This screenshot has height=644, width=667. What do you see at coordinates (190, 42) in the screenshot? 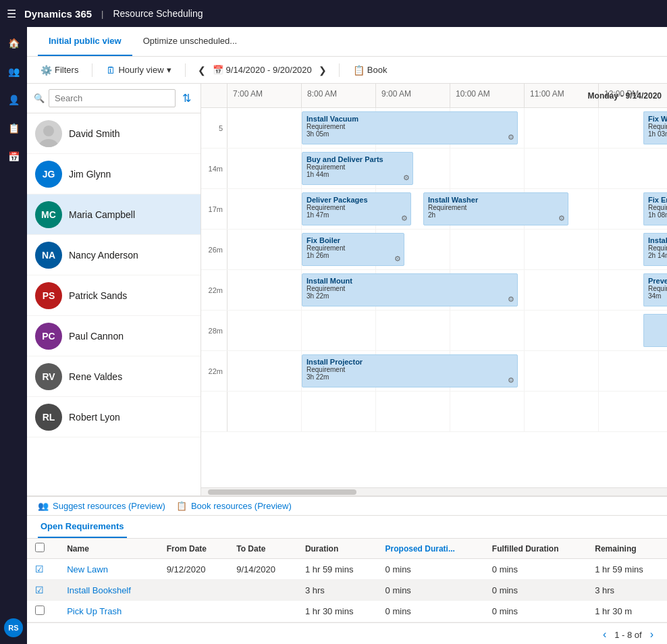
I see `tab-optimize-unscheduled: Optimize unscheduled...` at bounding box center [190, 42].